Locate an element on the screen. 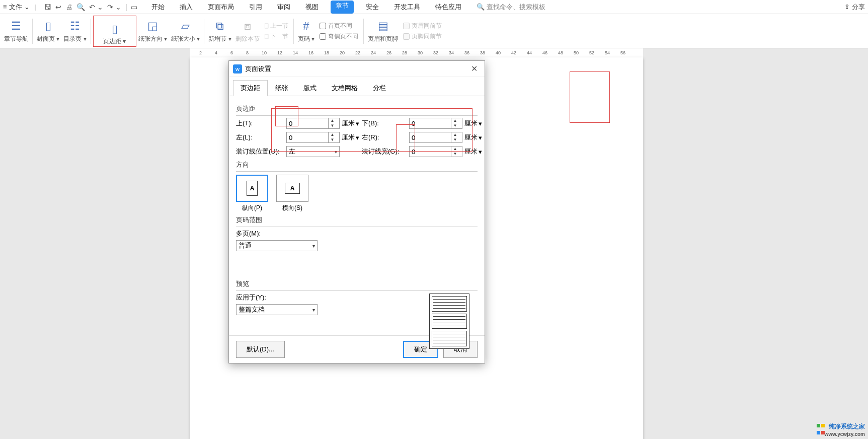  tab-devtools: 开发工具 is located at coordinates (407, 7).